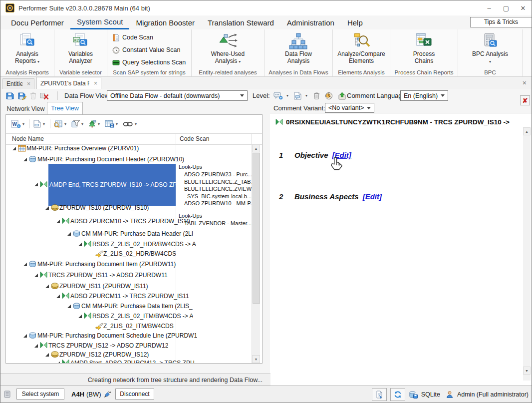 Image resolution: width=532 pixels, height=403 pixels. What do you see at coordinates (91, 316) in the screenshot?
I see `tree-row: RSDS Z_2LIS_02_ITM/BW4CDS -> A` at bounding box center [91, 316].